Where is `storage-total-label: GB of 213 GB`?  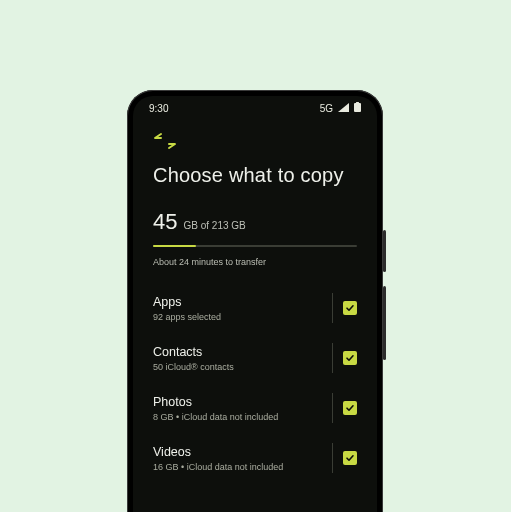
storage-total-label: GB of 213 GB is located at coordinates (214, 226).